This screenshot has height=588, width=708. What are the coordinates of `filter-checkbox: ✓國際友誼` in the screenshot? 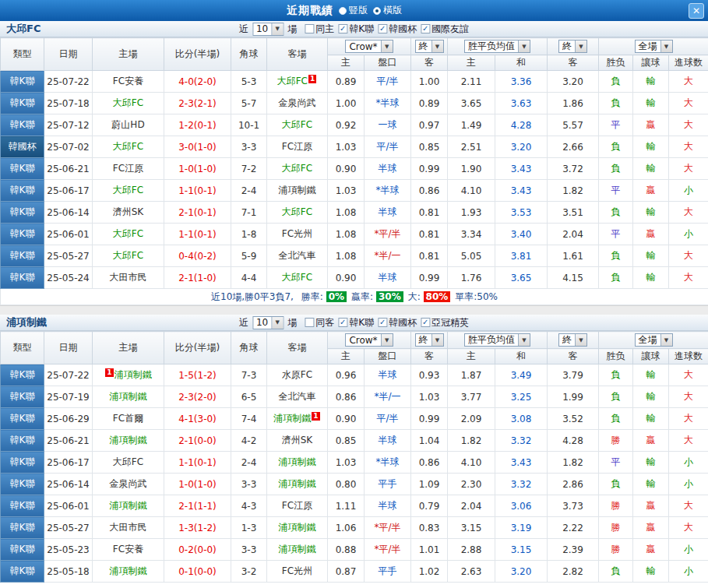 It's located at (445, 30).